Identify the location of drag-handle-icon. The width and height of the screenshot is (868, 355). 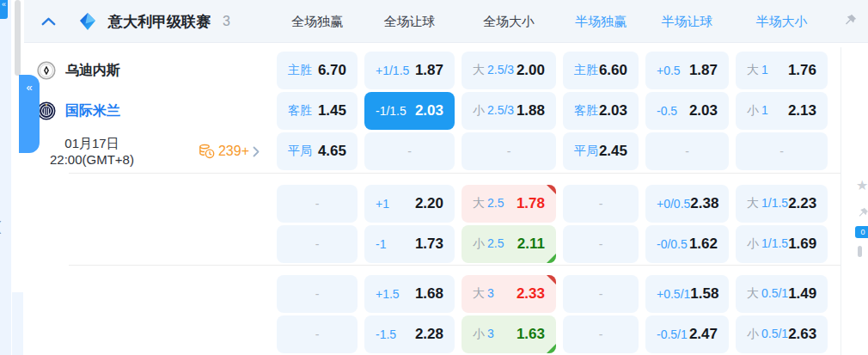
(859, 251).